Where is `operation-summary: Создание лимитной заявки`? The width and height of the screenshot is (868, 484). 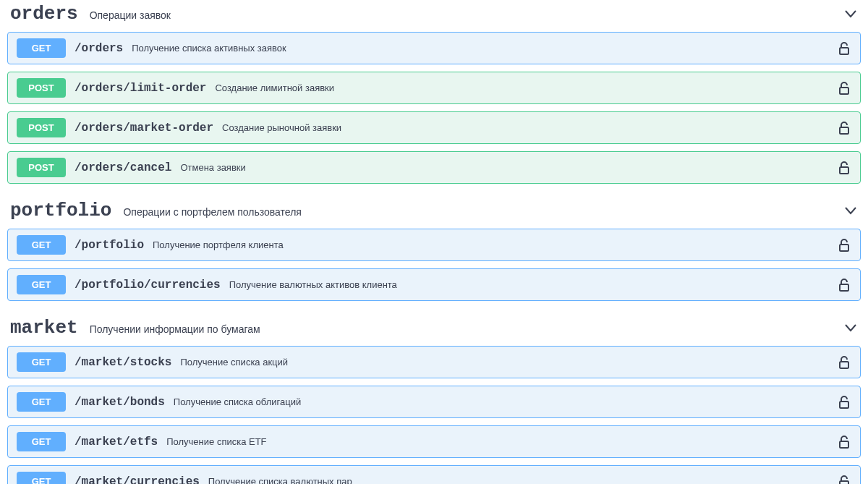 operation-summary: Создание лимитной заявки is located at coordinates (275, 88).